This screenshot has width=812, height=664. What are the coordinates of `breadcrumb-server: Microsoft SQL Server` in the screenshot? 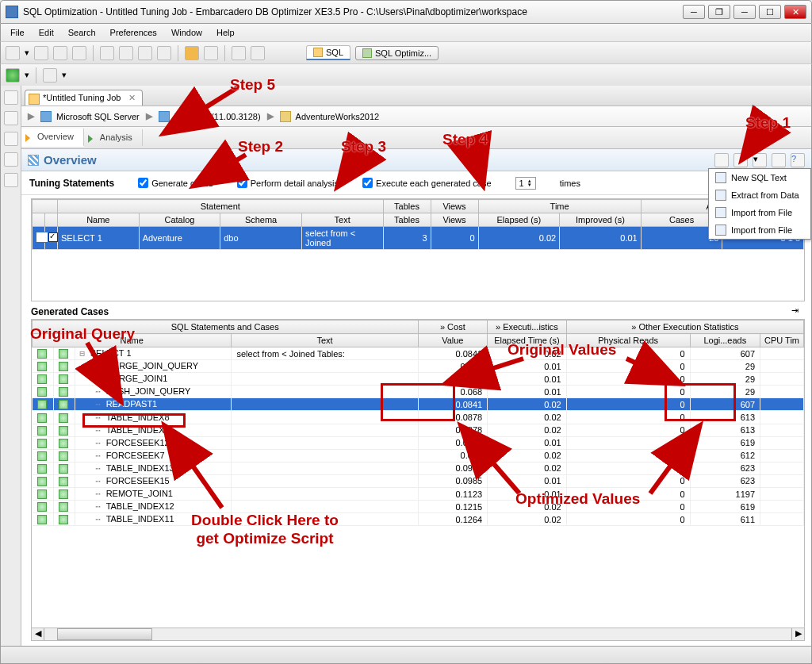 It's located at (98, 117).